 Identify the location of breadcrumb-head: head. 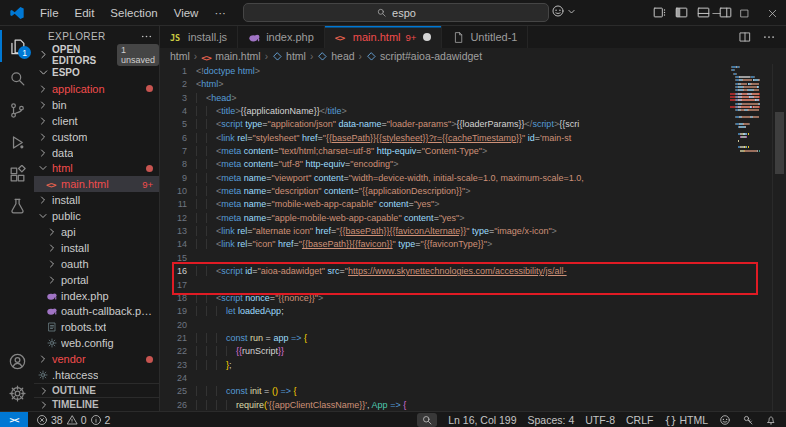
(336, 56).